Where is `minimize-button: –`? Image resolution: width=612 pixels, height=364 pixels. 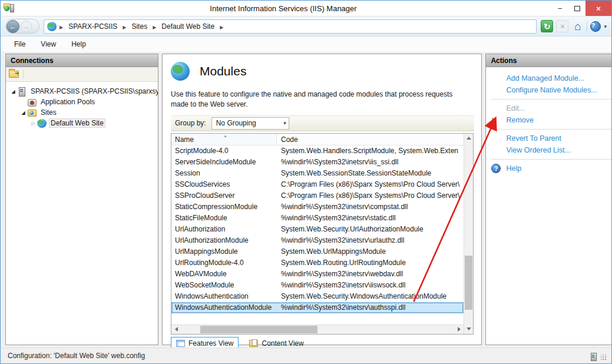 minimize-button: – is located at coordinates (560, 8).